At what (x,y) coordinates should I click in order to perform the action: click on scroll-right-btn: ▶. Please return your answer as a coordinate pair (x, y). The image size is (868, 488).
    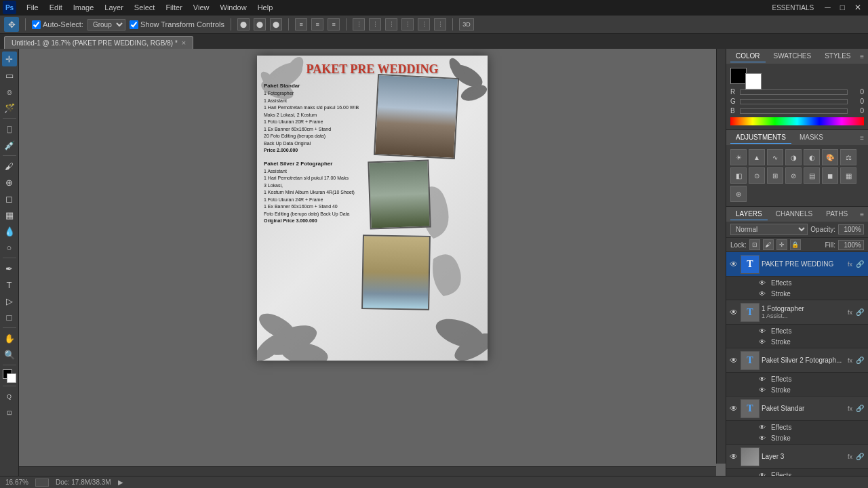
    Looking at the image, I should click on (121, 483).